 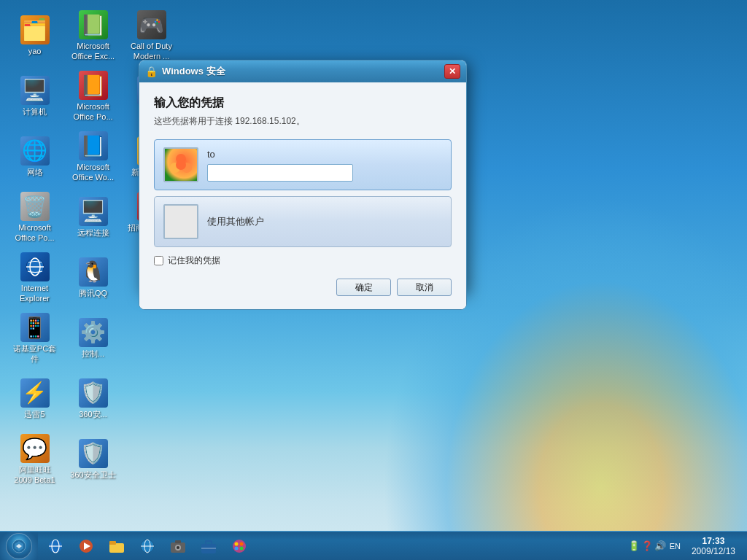 I want to click on desktop-icon-aliwangwang: 💬 阿里旺旺 2009 Beta1, so click(x=35, y=459).